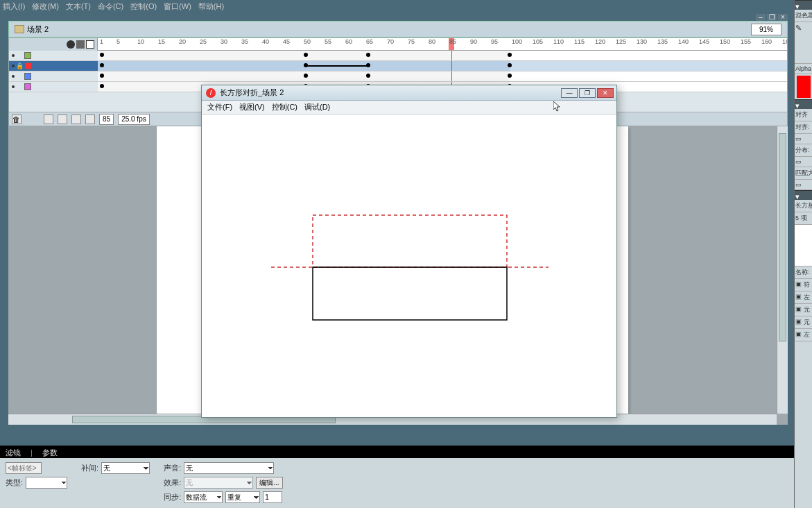 The image size is (812, 508). I want to click on tween-select: 无, so click(126, 468).